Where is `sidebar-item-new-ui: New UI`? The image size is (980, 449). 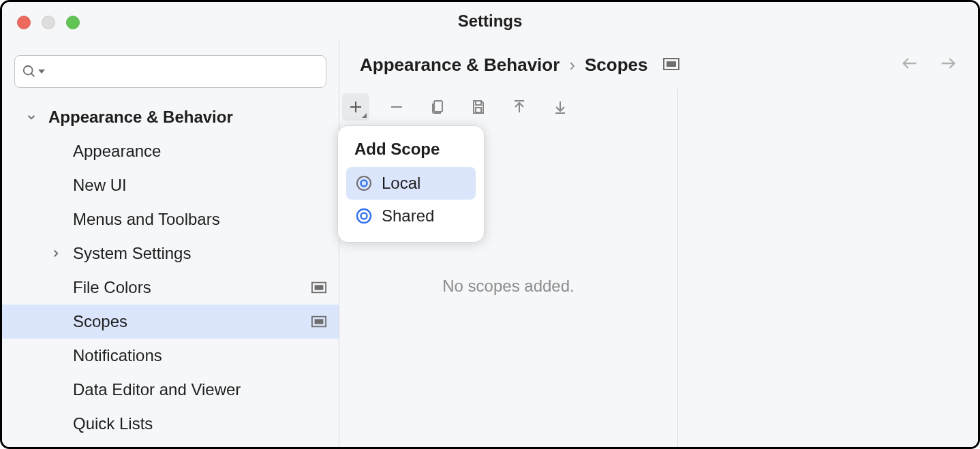 sidebar-item-new-ui: New UI is located at coordinates (170, 185).